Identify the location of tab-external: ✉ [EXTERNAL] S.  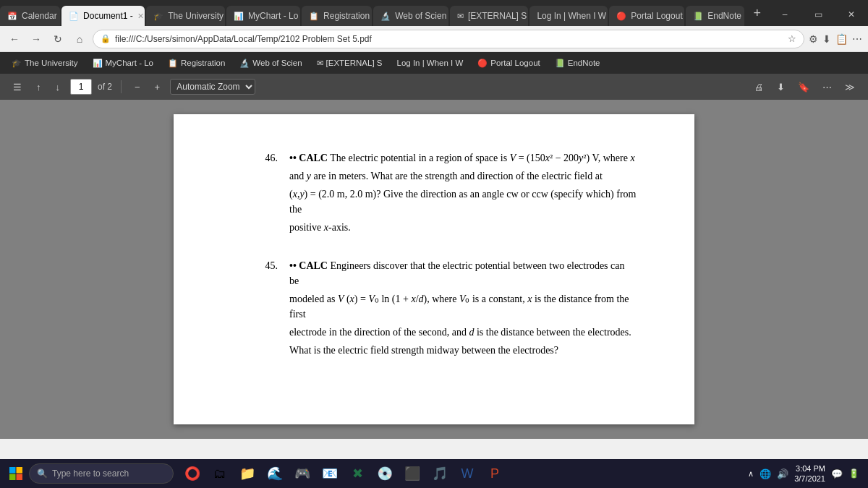
(489, 16).